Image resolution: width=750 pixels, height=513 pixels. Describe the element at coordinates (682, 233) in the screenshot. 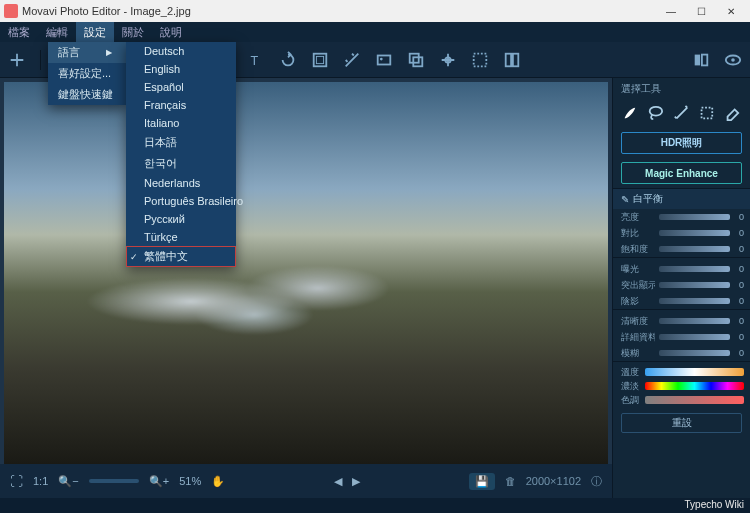

I see `slider-contrast: 對比0` at that location.